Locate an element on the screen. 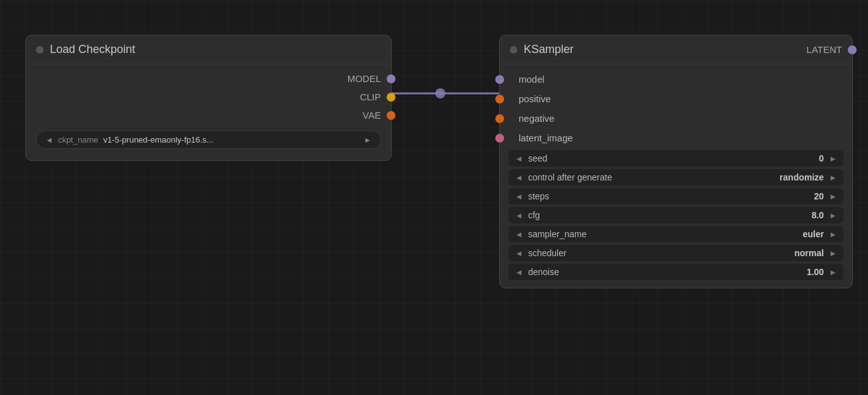 The height and width of the screenshot is (395, 868). negative-input-dot is located at coordinates (500, 119).